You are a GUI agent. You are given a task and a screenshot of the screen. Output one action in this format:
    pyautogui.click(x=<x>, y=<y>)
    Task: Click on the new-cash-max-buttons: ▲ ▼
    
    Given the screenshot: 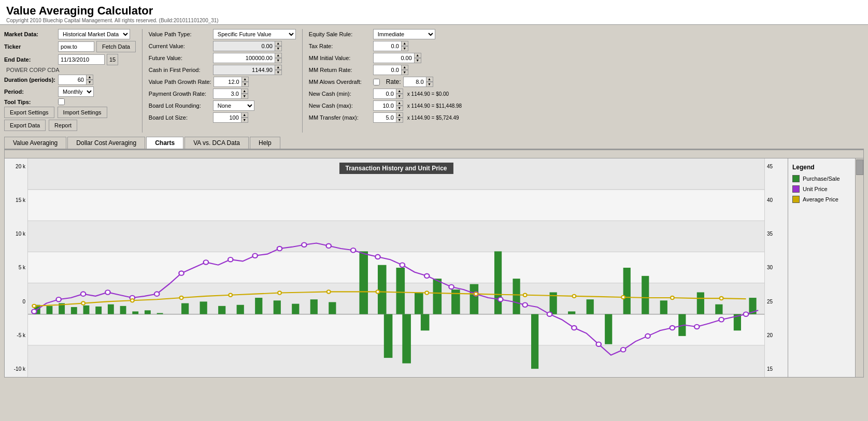 What is the action you would take?
    pyautogui.click(x=400, y=106)
    